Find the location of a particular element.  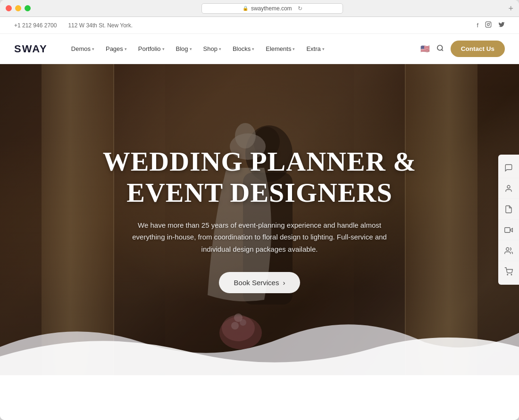

search-icon is located at coordinates (440, 49).